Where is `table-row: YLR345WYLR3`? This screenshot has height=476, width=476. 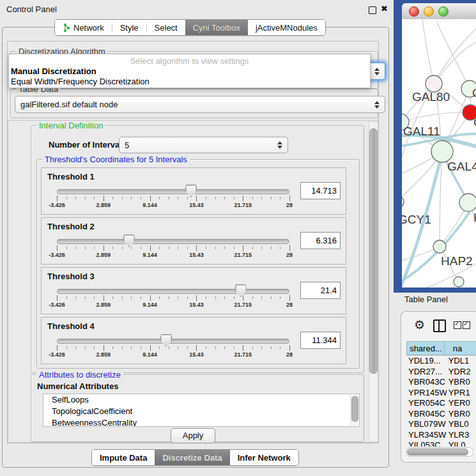 table-row: YLR345WYLR3 is located at coordinates (441, 436).